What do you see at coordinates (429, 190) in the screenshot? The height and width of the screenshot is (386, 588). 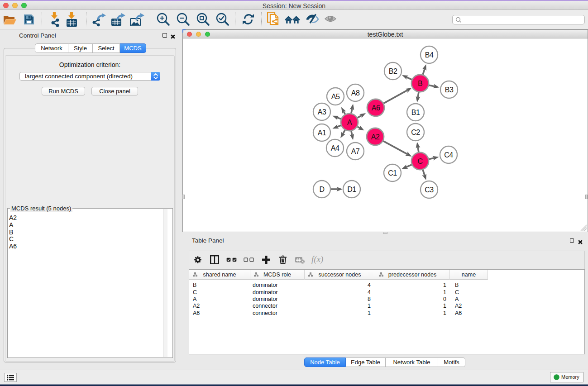 I see `svg-text: C3` at bounding box center [429, 190].